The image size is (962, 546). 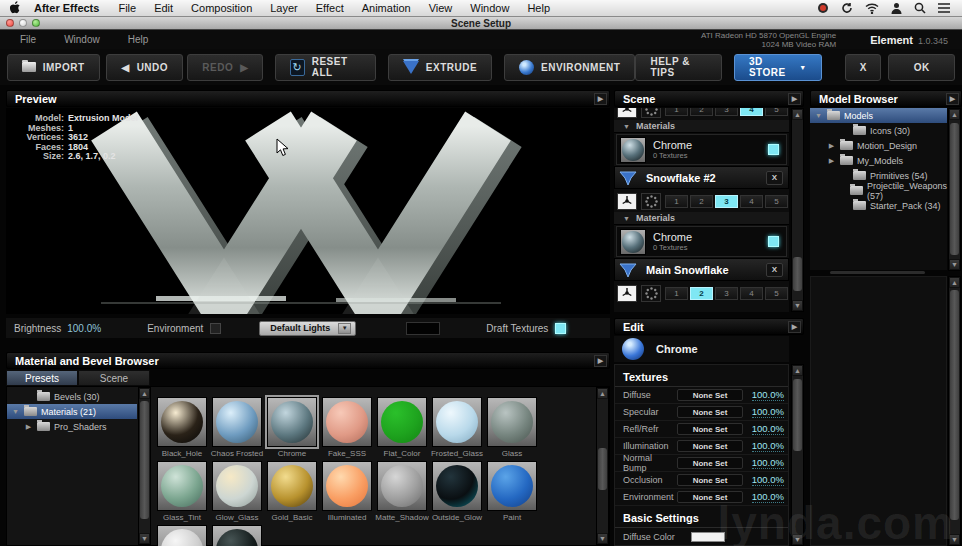 I want to click on material-item-shiny: Shiny, so click(x=237, y=536).